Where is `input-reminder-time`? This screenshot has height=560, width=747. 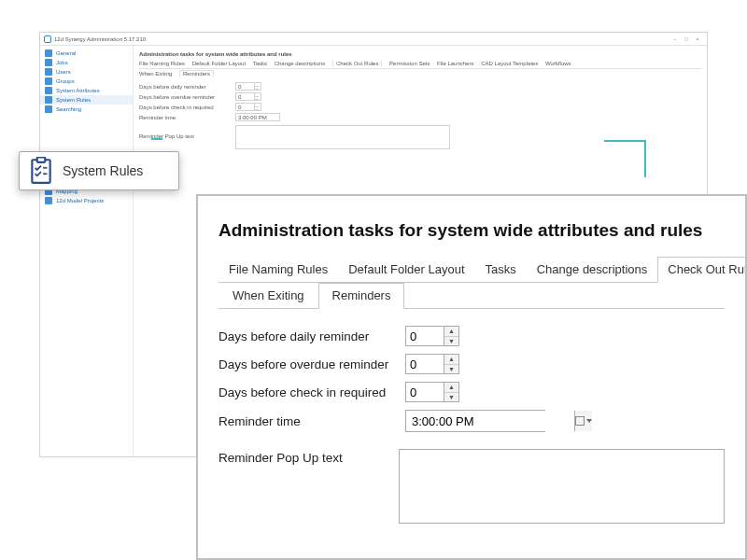 input-reminder-time is located at coordinates (475, 421).